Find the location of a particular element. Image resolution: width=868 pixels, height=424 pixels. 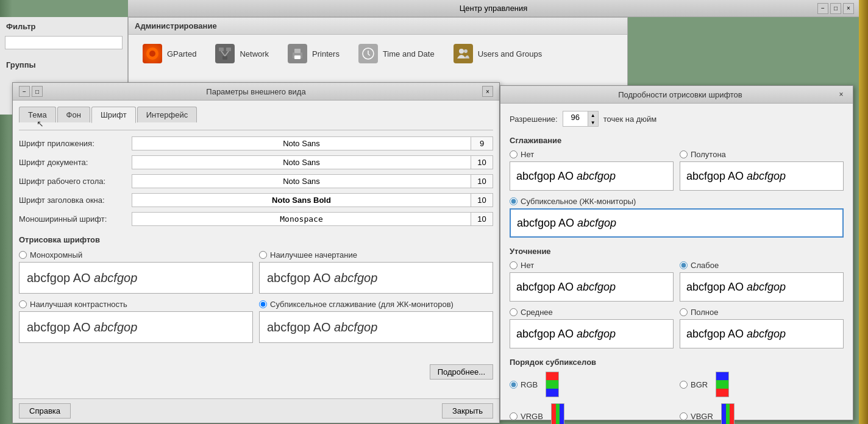

users-icon is located at coordinates (463, 54).